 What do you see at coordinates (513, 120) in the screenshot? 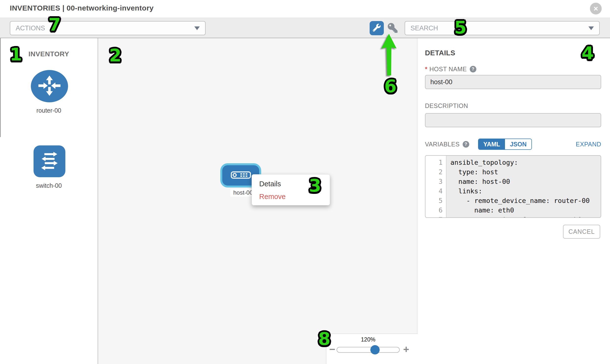
I see `description-field` at bounding box center [513, 120].